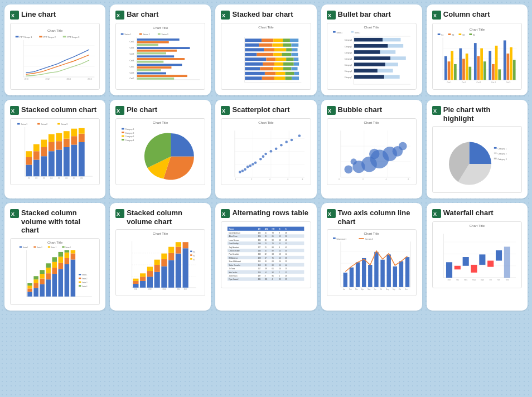 This screenshot has height=397, width=532. I want to click on stacked-column-chart-card: X Stacked column chart Series 1 Series 2…, so click(55, 149).